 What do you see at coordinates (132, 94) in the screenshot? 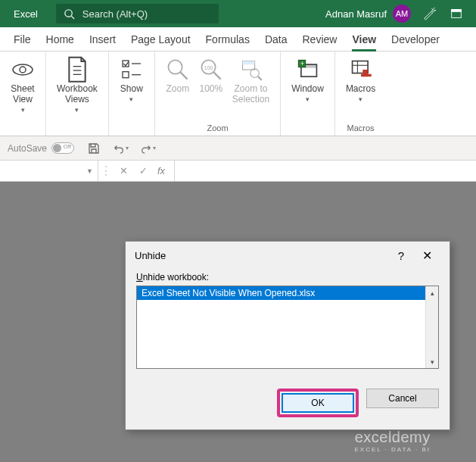
I see `group-show: Show ▾` at bounding box center [132, 94].